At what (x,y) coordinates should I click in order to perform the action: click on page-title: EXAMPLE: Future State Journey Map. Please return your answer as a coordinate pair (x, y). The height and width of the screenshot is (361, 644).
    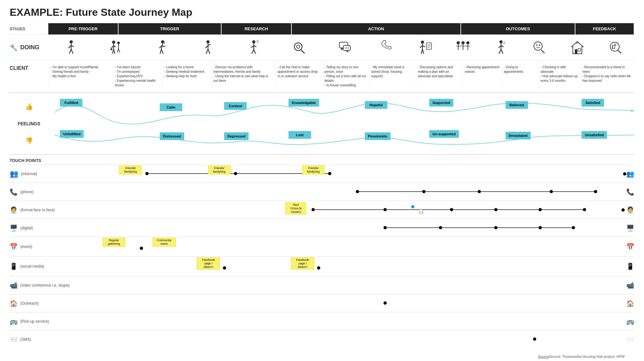
    Looking at the image, I should click on (322, 12).